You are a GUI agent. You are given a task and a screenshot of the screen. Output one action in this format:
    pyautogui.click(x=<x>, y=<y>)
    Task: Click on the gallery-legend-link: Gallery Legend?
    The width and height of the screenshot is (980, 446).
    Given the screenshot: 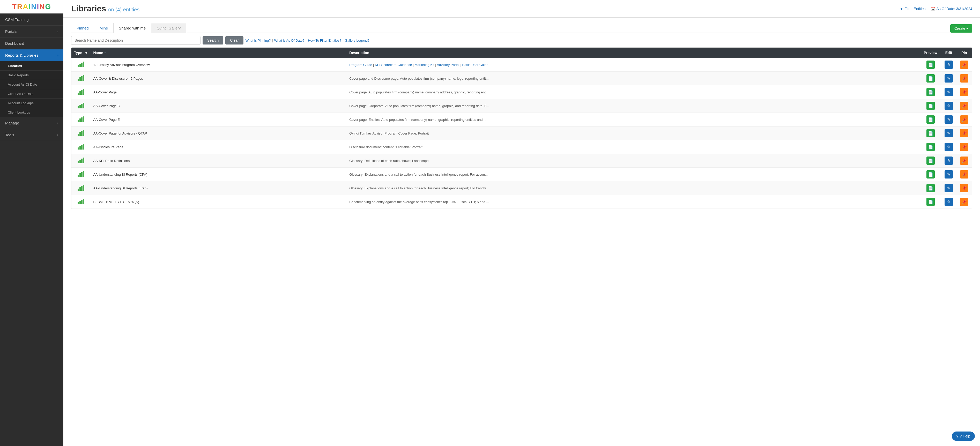 What is the action you would take?
    pyautogui.click(x=357, y=40)
    